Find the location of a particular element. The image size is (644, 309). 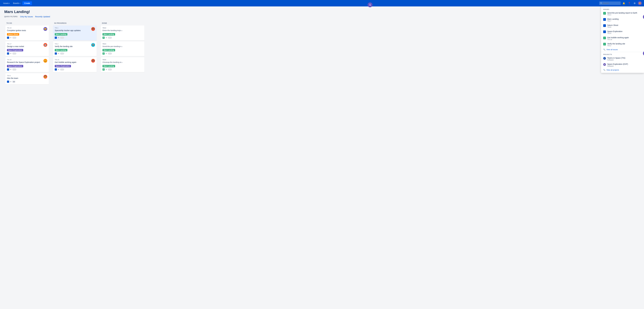

card-title: Send the pre-landing r... is located at coordinates (122, 46).